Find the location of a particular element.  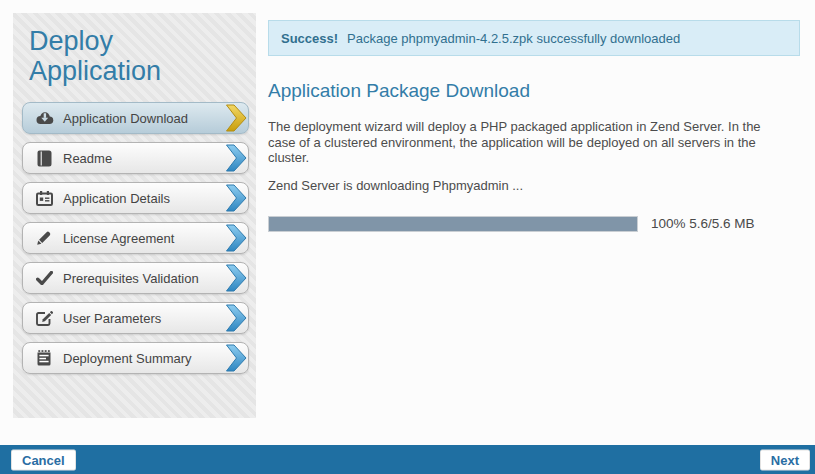

sidebar-item-user-parameters: User Parameters is located at coordinates (136, 318).